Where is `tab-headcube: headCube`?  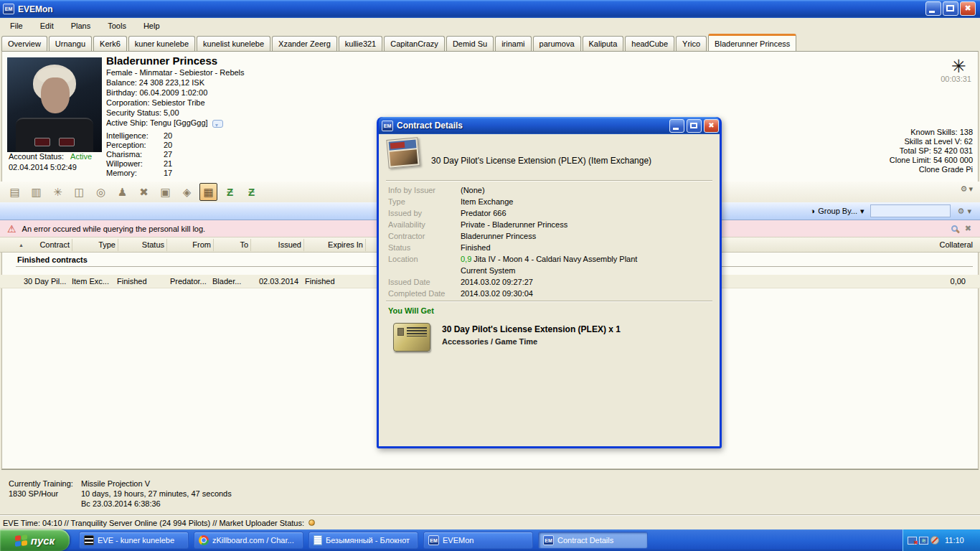 tab-headcube: headCube is located at coordinates (650, 43).